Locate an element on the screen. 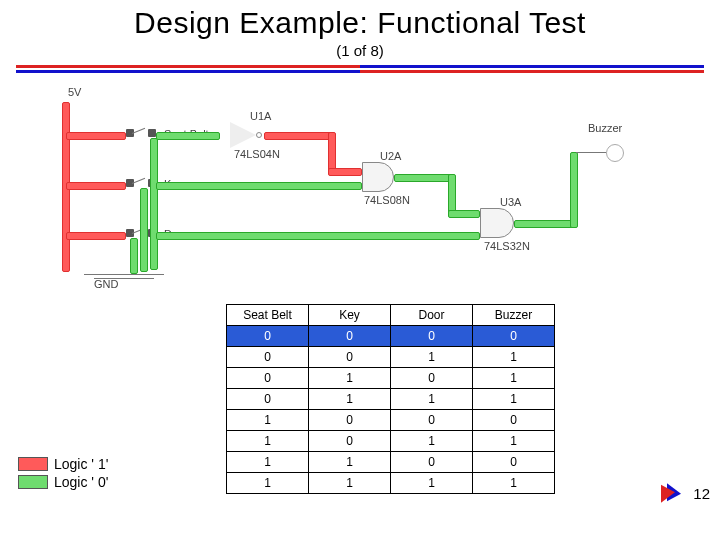 This screenshot has width=720, height=540. u1a-part: 74LS04N is located at coordinates (257, 154).